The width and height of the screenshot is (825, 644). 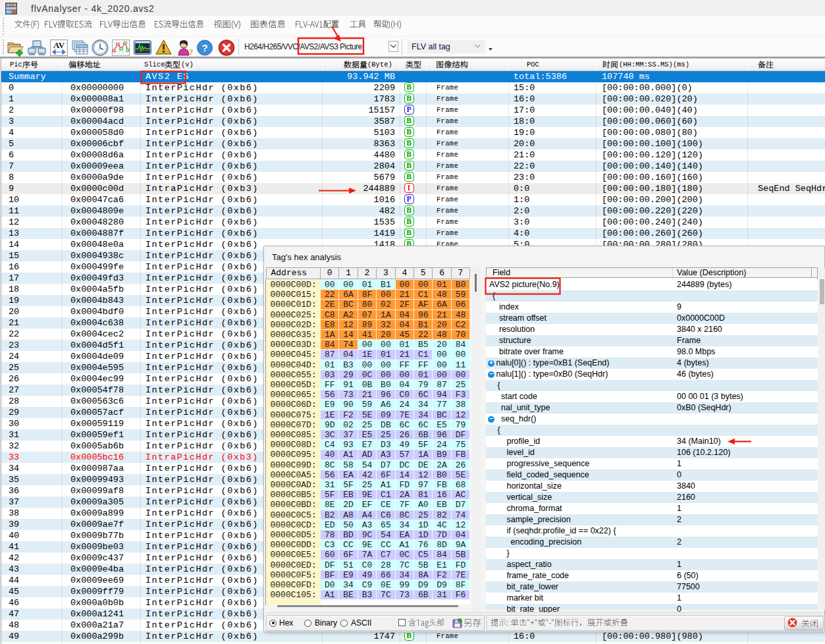 What do you see at coordinates (59, 45) in the screenshot?
I see `svg-text: AV` at bounding box center [59, 45].